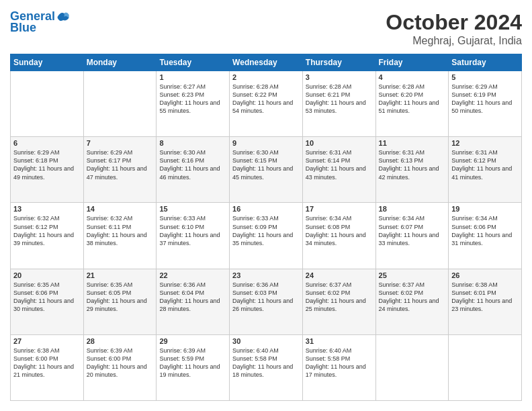 This screenshot has height=411, width=532. I want to click on day-number: 19, so click(485, 209).